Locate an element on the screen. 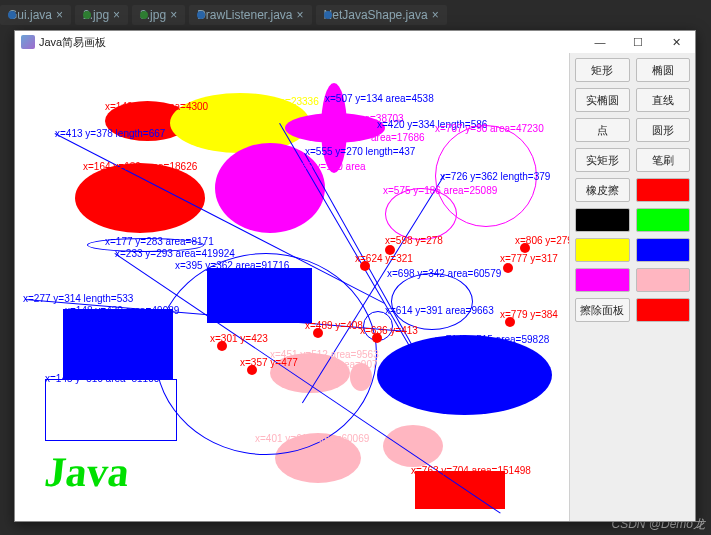 The height and width of the screenshot is (535, 711). shape-label: x=624 y=321 is located at coordinates (384, 258).